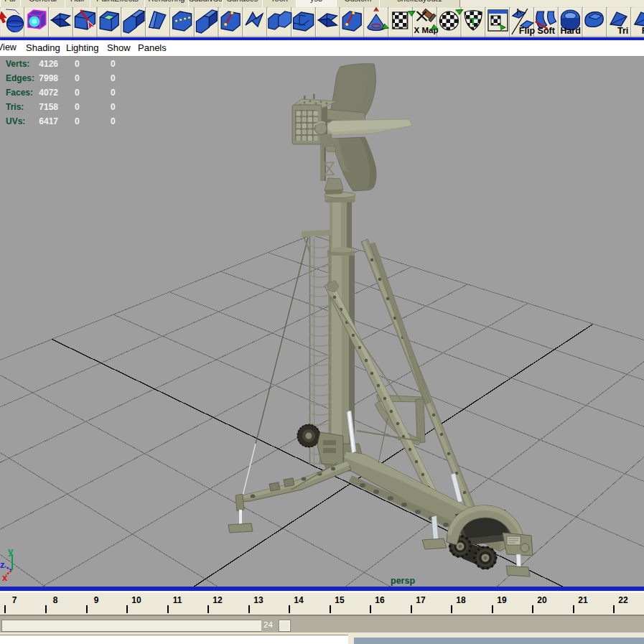  I want to click on svg-text: Tri, so click(623, 31).